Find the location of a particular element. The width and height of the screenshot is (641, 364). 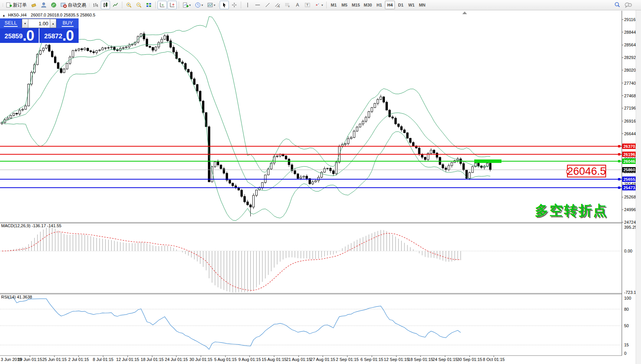

price-level-callout: 26046.5 is located at coordinates (587, 171).